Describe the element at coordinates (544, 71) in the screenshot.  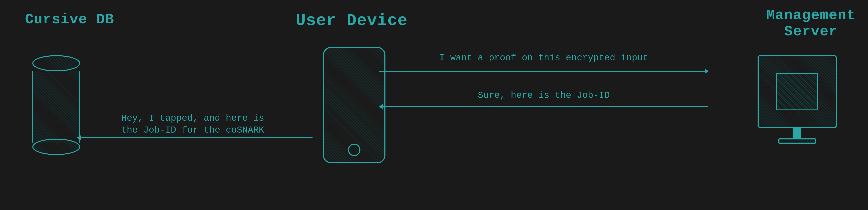
I see `arrow-device-to-server` at that location.